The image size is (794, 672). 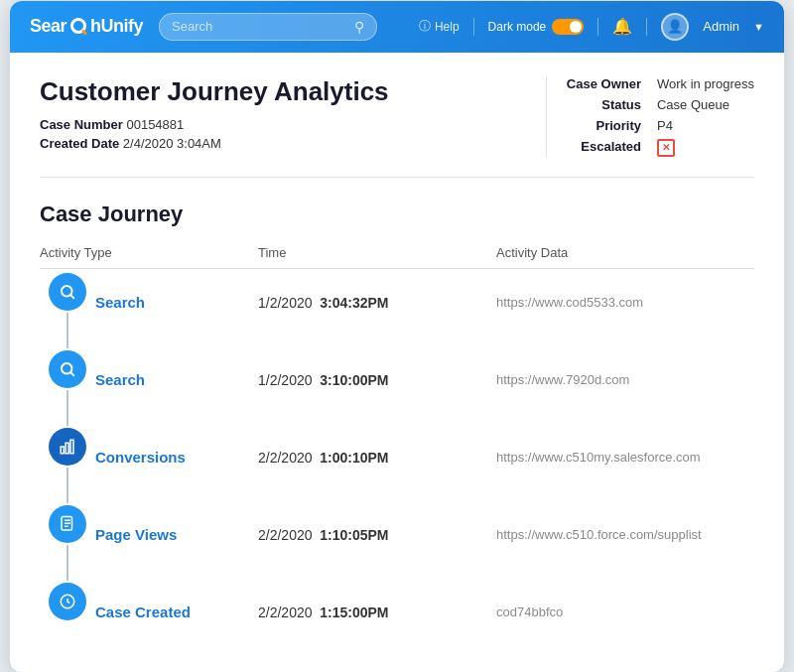 What do you see at coordinates (353, 458) in the screenshot?
I see `activity-time-value: 1:00:10PM` at bounding box center [353, 458].